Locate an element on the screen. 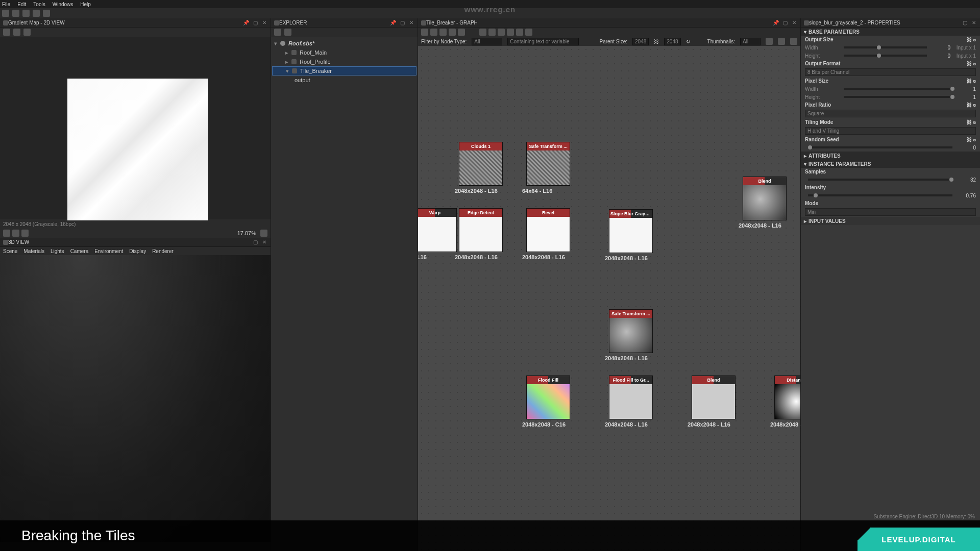 The image size is (980, 551). tree-item-tile-breaker: ▾ Tile_Breaker is located at coordinates (344, 71).